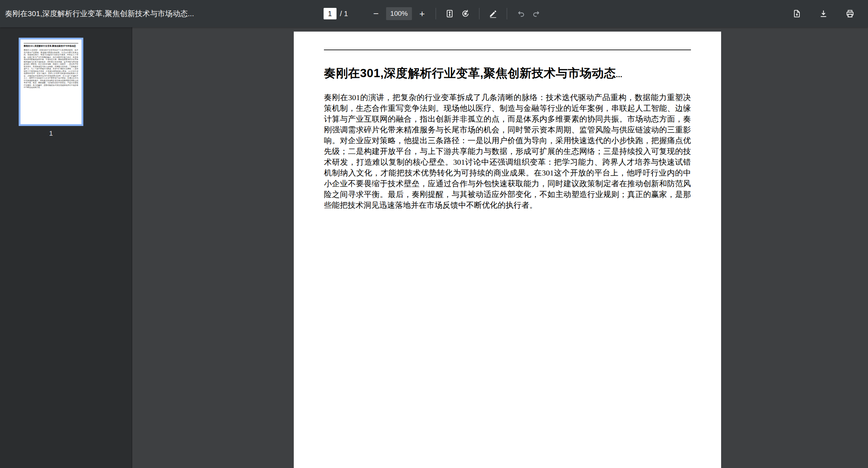  Describe the element at coordinates (797, 14) in the screenshot. I see `save-file-icon` at that location.